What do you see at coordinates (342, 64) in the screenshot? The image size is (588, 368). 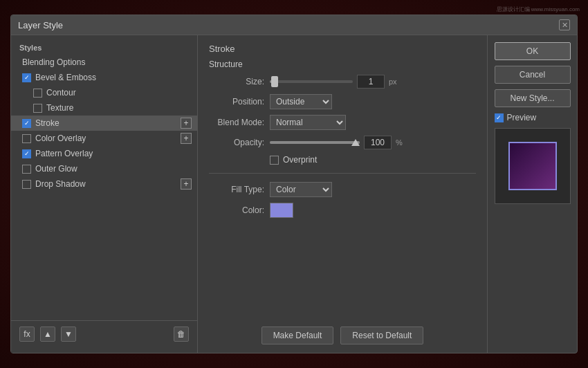 I see `section-title: Structure` at bounding box center [342, 64].